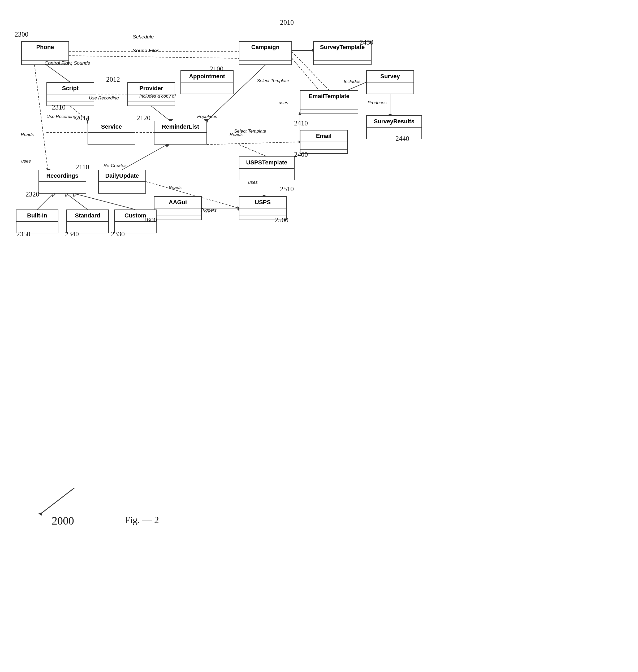  I want to click on campaign-box: Campaign, so click(265, 53).